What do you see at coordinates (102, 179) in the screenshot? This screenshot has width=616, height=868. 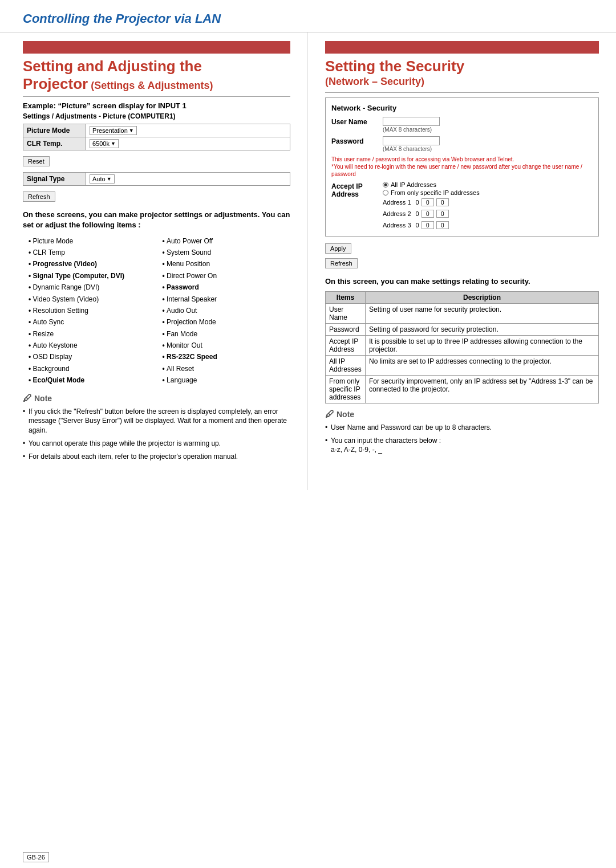 I see `signal-type-select: Auto ▼` at bounding box center [102, 179].